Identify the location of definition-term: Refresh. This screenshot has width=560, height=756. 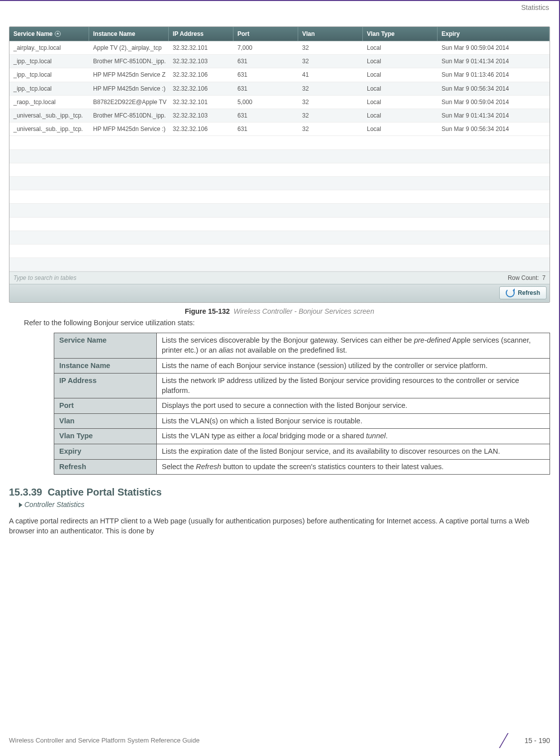
(106, 467).